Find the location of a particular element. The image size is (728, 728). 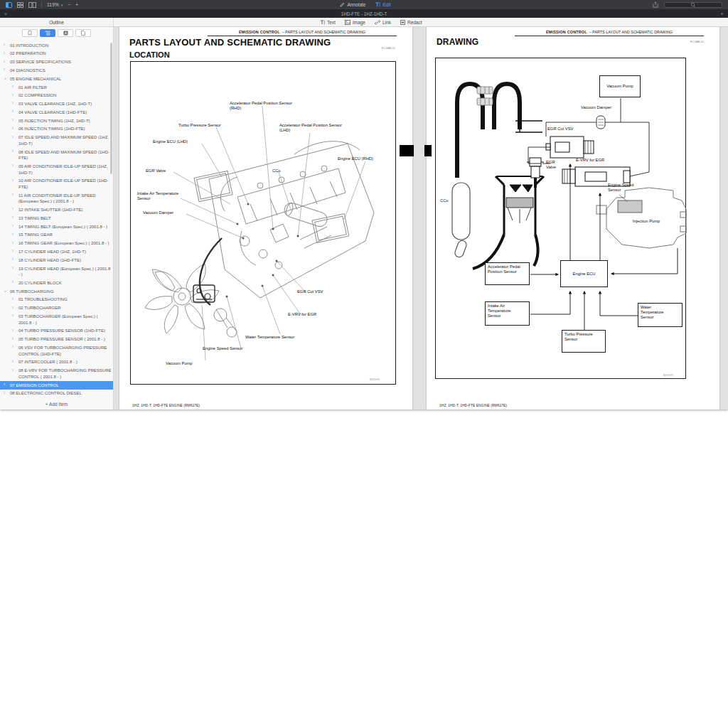

running-header: EMISSION CONTROL – PARTS LAYOUT AND SCHE… is located at coordinates (302, 33).